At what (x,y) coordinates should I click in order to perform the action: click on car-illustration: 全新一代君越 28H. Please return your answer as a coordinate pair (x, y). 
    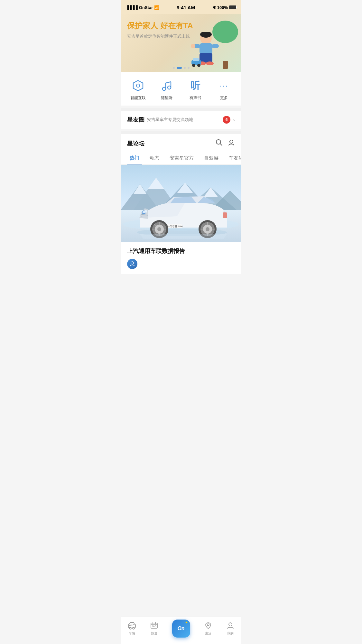
    Looking at the image, I should click on (181, 203).